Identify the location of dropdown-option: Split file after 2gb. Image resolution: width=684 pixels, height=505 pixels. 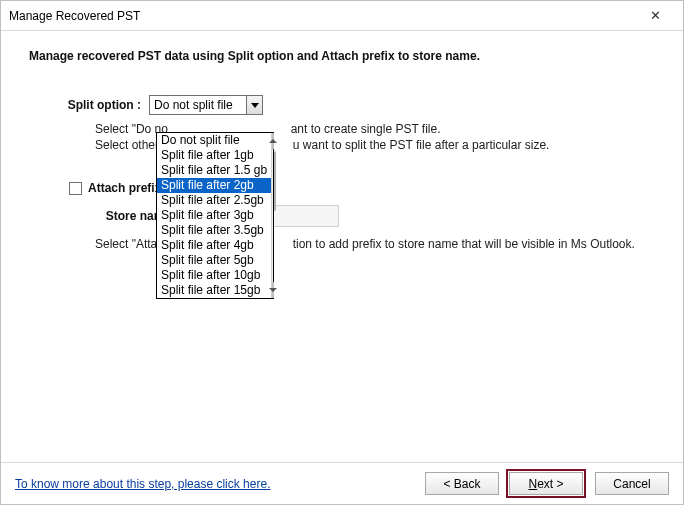
(214, 186).